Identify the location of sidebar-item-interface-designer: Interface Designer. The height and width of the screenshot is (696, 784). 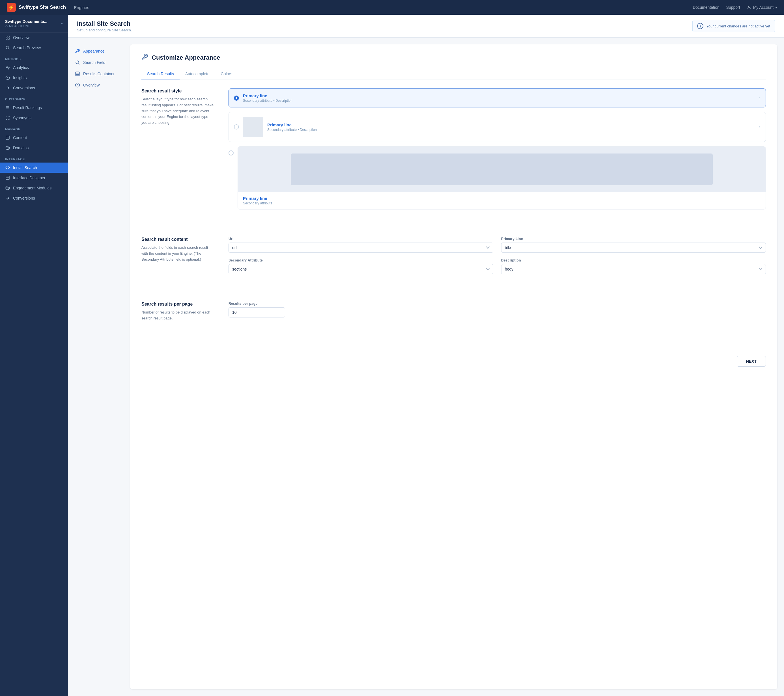
(34, 178).